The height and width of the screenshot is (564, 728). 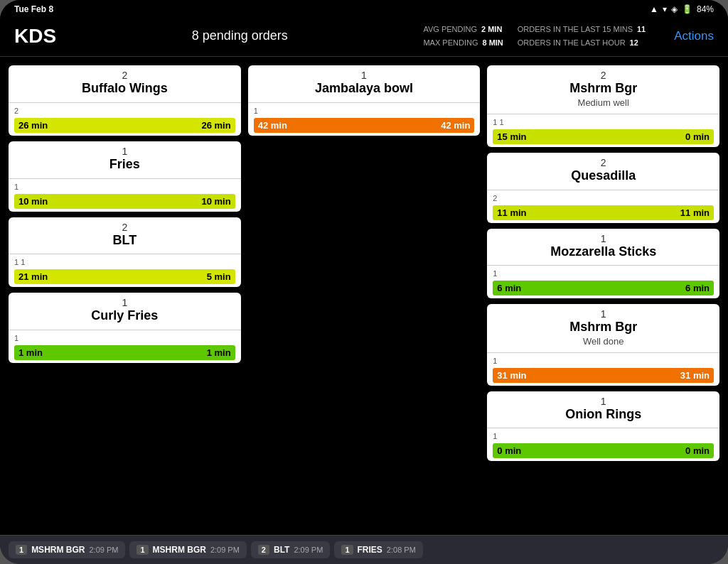 I want to click on timer-left: 10 min, so click(x=33, y=202).